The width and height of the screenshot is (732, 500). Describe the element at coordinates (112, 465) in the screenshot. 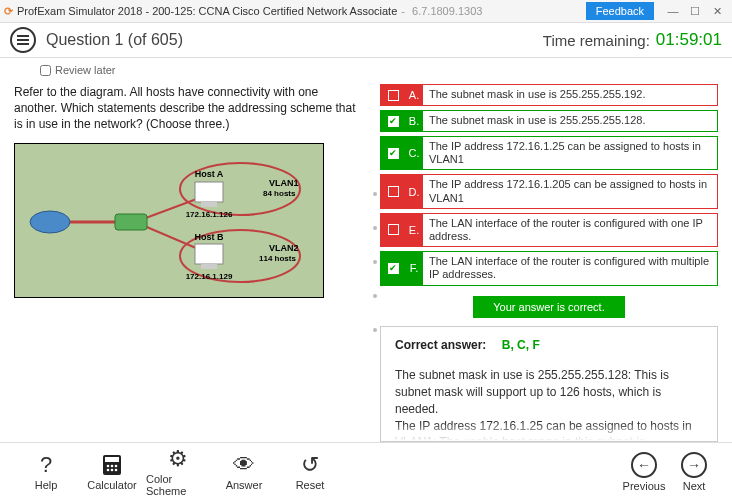

I see `calculator-icon` at that location.